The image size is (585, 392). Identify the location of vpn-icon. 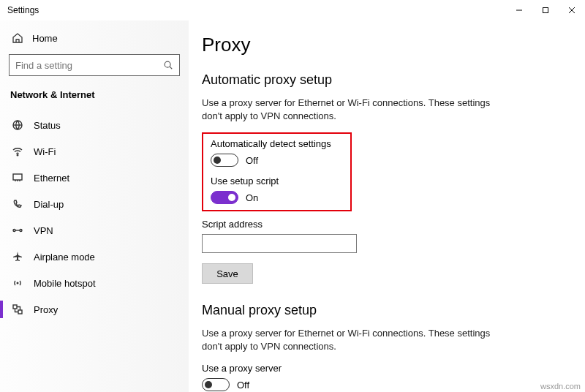
(18, 230).